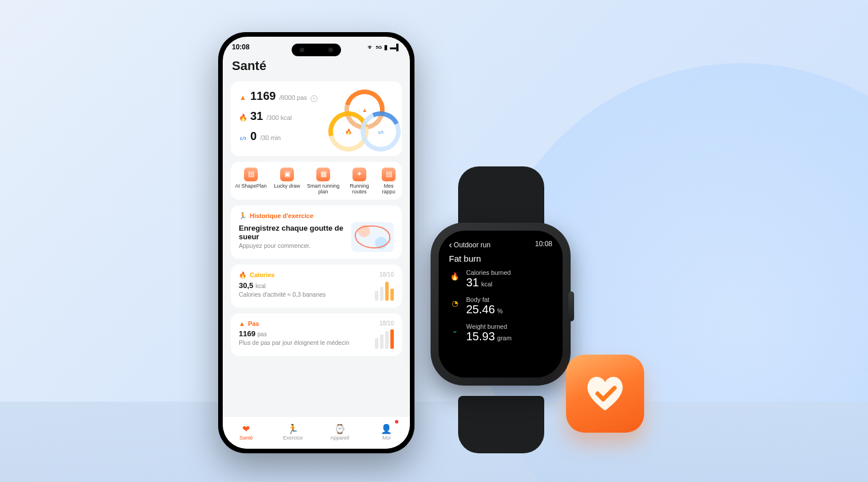 This screenshot has width=868, height=482. What do you see at coordinates (485, 300) in the screenshot?
I see `metric-label: Body fat` at bounding box center [485, 300].